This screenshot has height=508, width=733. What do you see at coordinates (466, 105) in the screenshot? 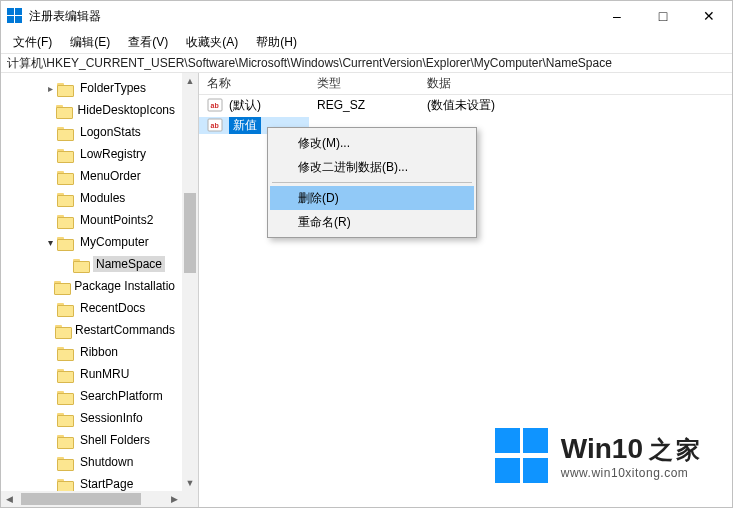
I see `table-row: ab(默认)REG_SZ(数值未设置)` at bounding box center [466, 105].